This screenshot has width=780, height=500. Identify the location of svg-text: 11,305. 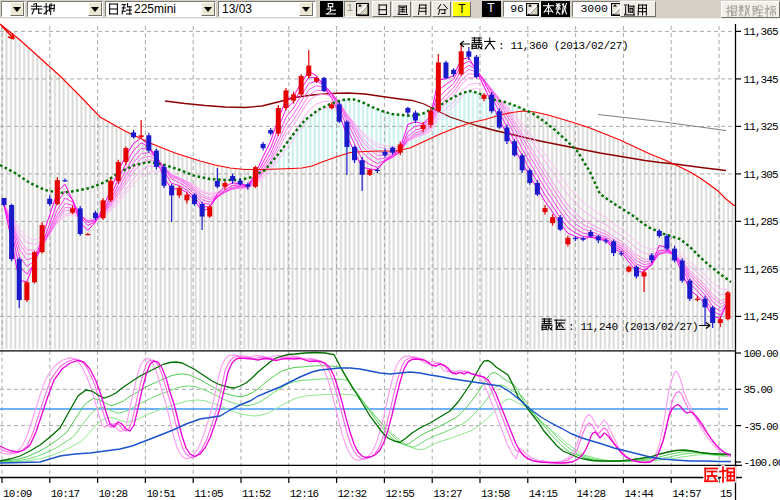
(762, 175).